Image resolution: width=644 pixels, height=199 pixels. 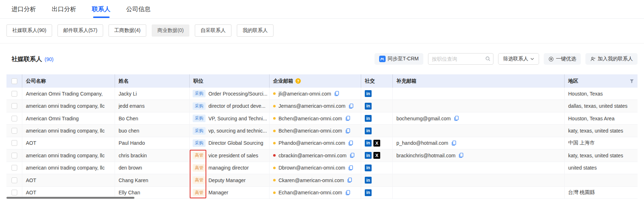 What do you see at coordinates (298, 81) in the screenshot?
I see `help-icon: ?` at bounding box center [298, 81].